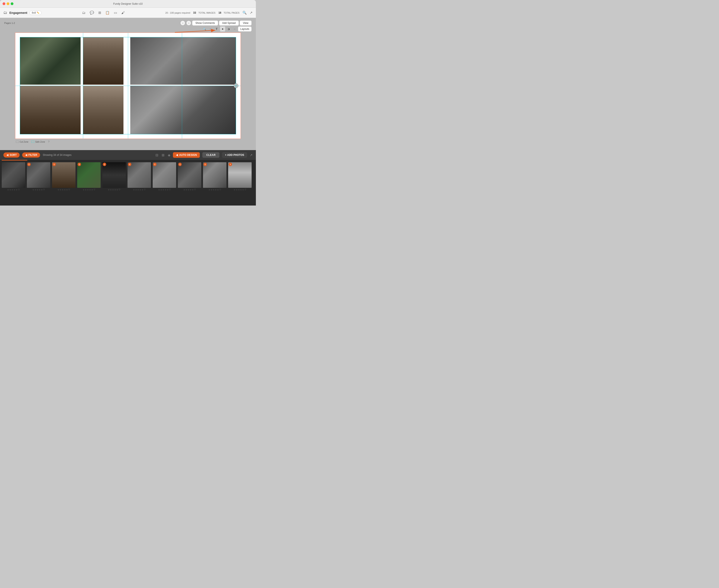 The height and width of the screenshot is (588, 719). What do you see at coordinates (114, 190) in the screenshot?
I see `star-row-5: ☆ ☆ ☆ ☆ ☆ ♡` at bounding box center [114, 190].